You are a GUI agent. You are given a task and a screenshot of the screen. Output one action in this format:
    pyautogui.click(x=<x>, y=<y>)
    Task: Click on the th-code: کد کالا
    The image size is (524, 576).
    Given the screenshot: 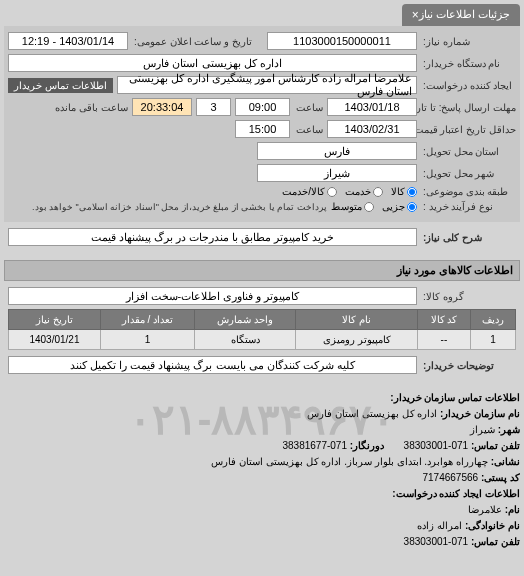 What is the action you would take?
    pyautogui.click(x=444, y=320)
    